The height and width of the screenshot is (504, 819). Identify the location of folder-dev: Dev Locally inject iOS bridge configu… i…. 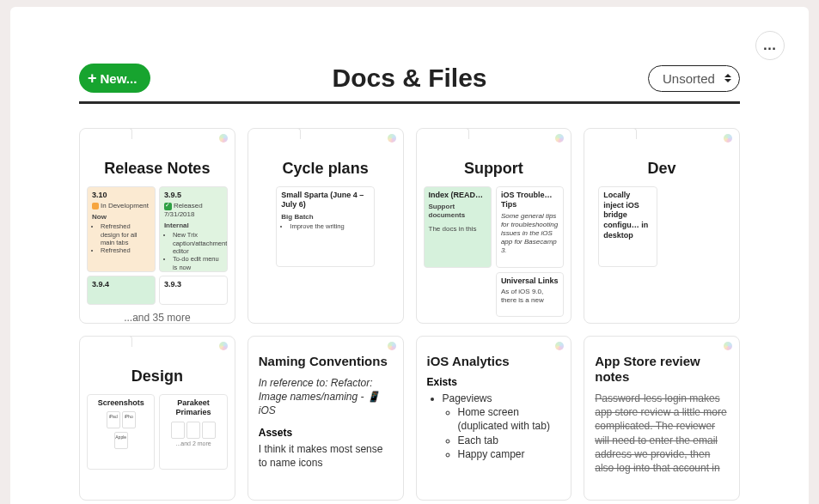
(662, 226).